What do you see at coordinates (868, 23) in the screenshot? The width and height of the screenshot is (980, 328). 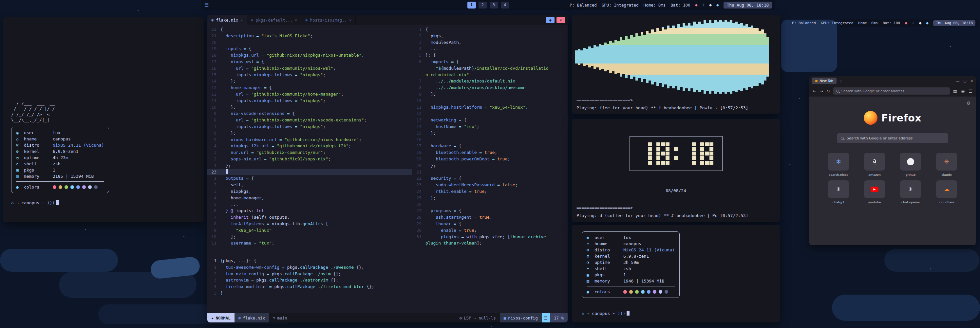 I see `bar-status-item-2: Home: 6ms` at bounding box center [868, 23].